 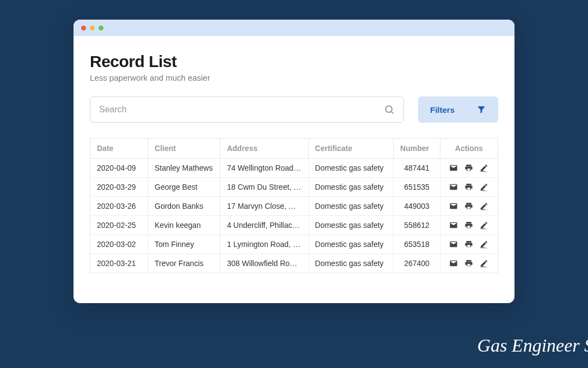 What do you see at coordinates (184, 148) in the screenshot?
I see `col-header-client: Client` at bounding box center [184, 148].